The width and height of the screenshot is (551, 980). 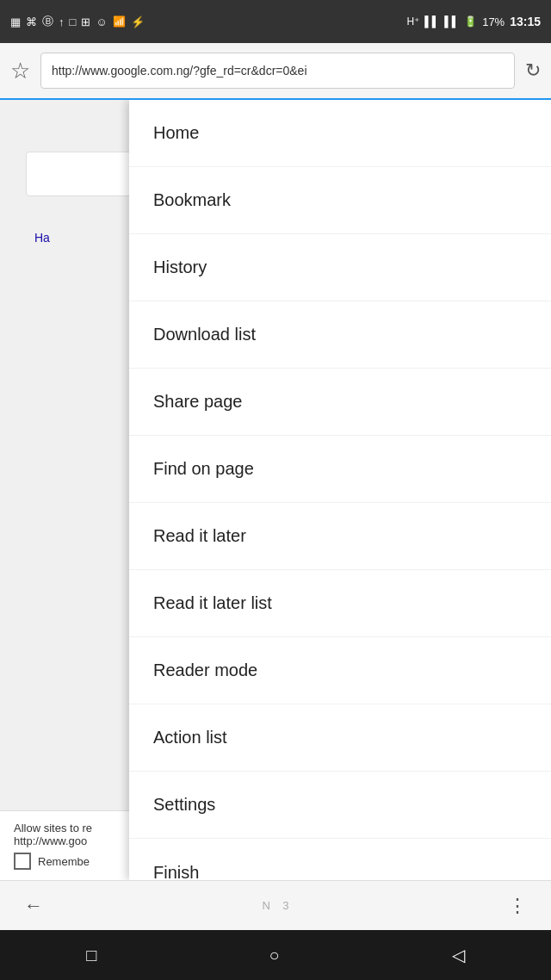 I want to click on bitdefender-icon: Ⓑ, so click(x=48, y=22).